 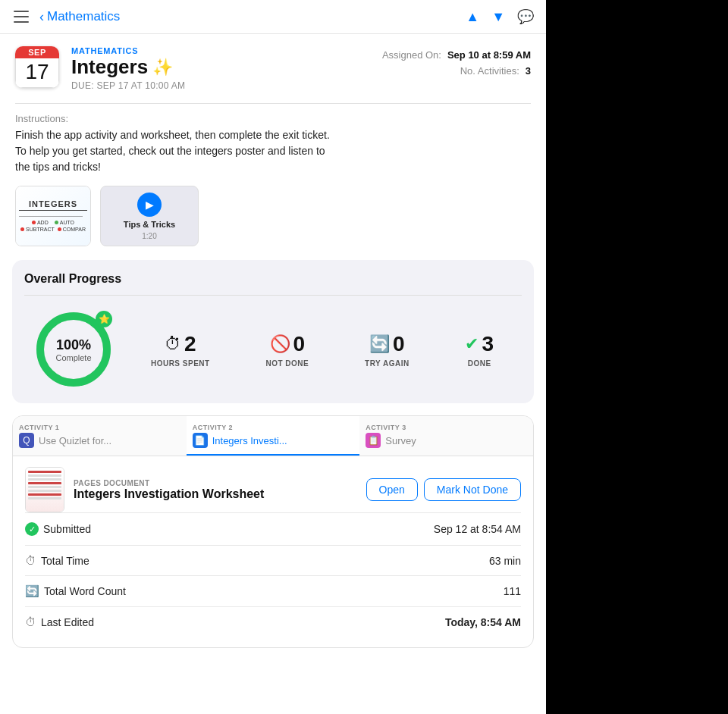 What do you see at coordinates (273, 17) in the screenshot?
I see `nav-bar: ‹ Mathematics ▲ ▼ 💬` at bounding box center [273, 17].